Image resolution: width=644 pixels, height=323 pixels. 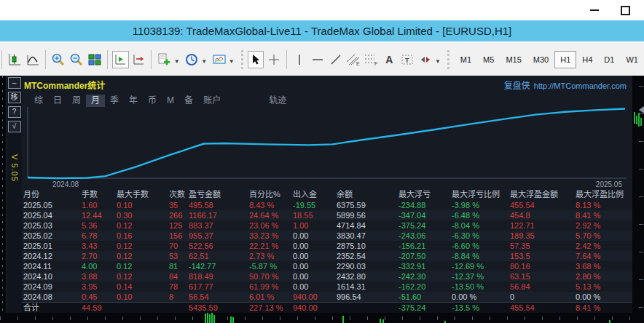 I want to click on table-cell: 0.16, so click(x=141, y=236).